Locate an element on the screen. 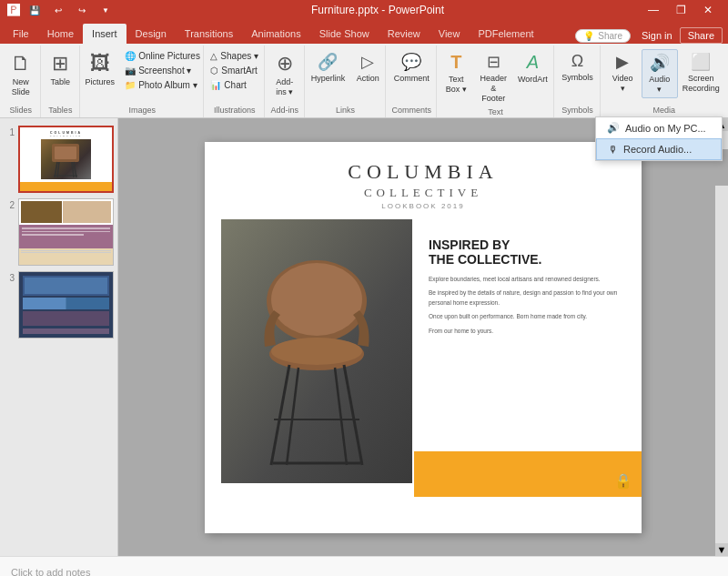 The width and height of the screenshot is (728, 576). header-footer-icon: ⊟ is located at coordinates (493, 62).